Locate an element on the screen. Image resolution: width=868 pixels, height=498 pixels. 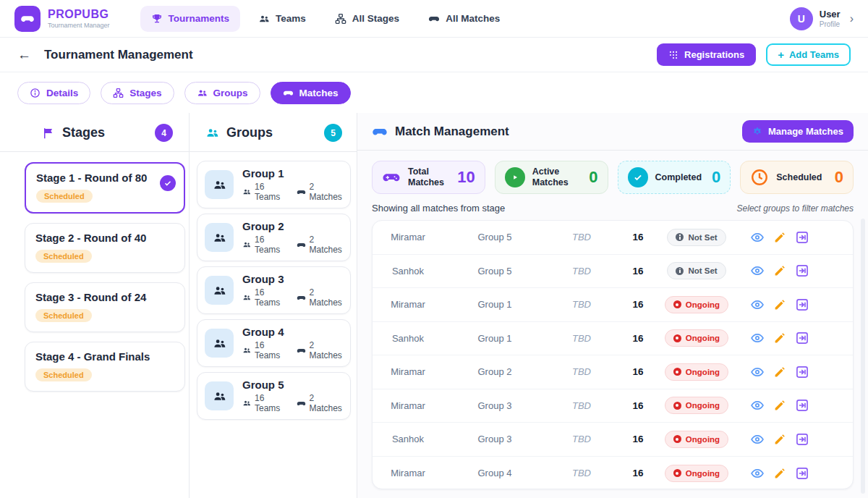
group-title: Group 3 is located at coordinates (292, 279).